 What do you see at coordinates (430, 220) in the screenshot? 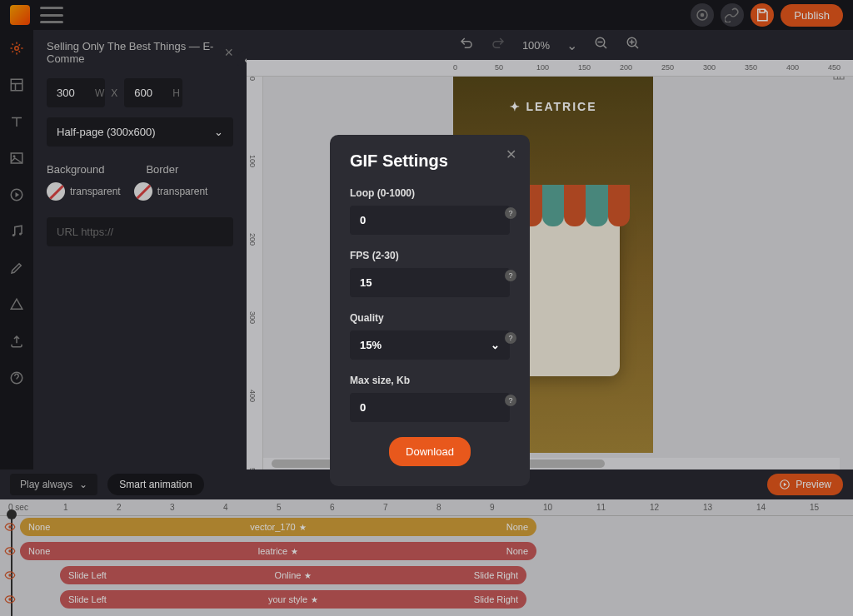
I see `loop-input` at bounding box center [430, 220].